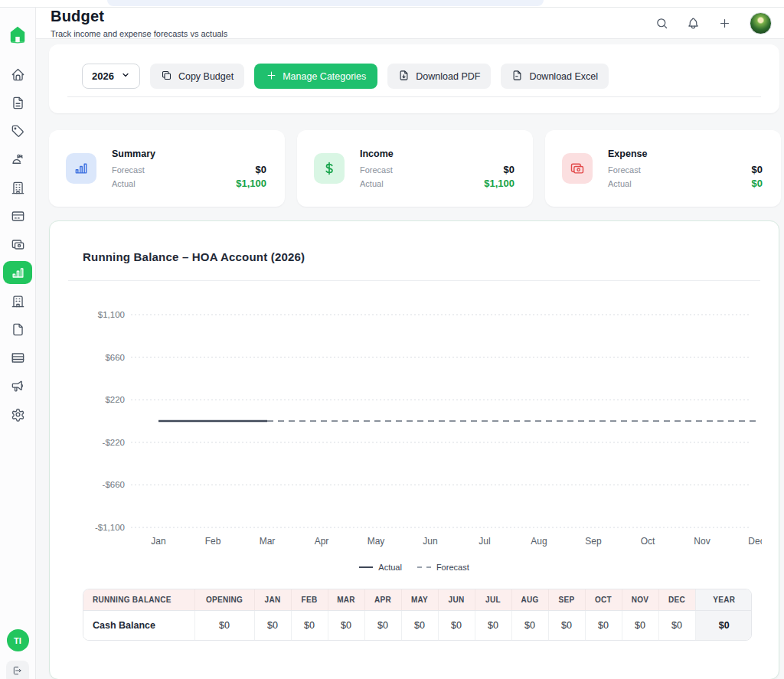 Image resolution: width=784 pixels, height=679 pixels. Describe the element at coordinates (18, 301) in the screenshot. I see `sidebar-item-association` at that location.